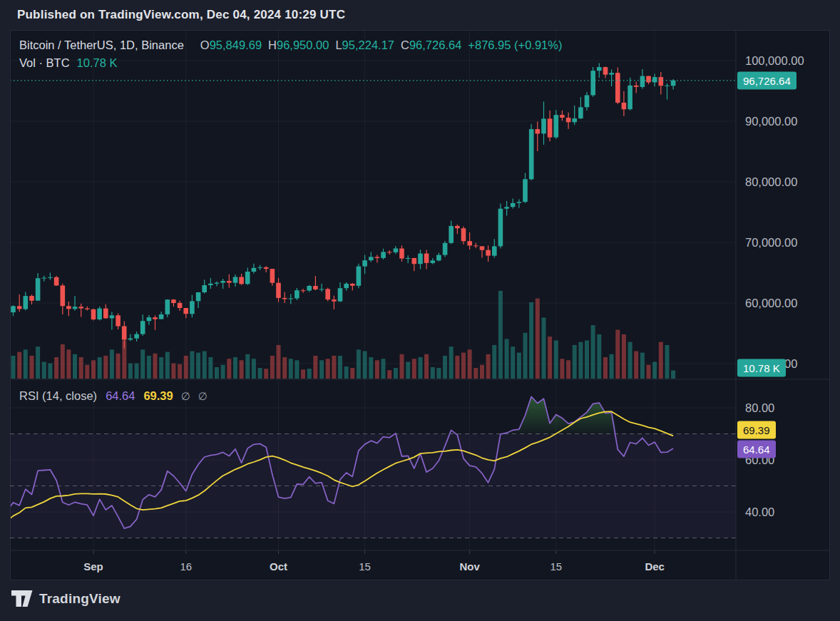  I want to click on time-tick-label: Sep, so click(93, 566).